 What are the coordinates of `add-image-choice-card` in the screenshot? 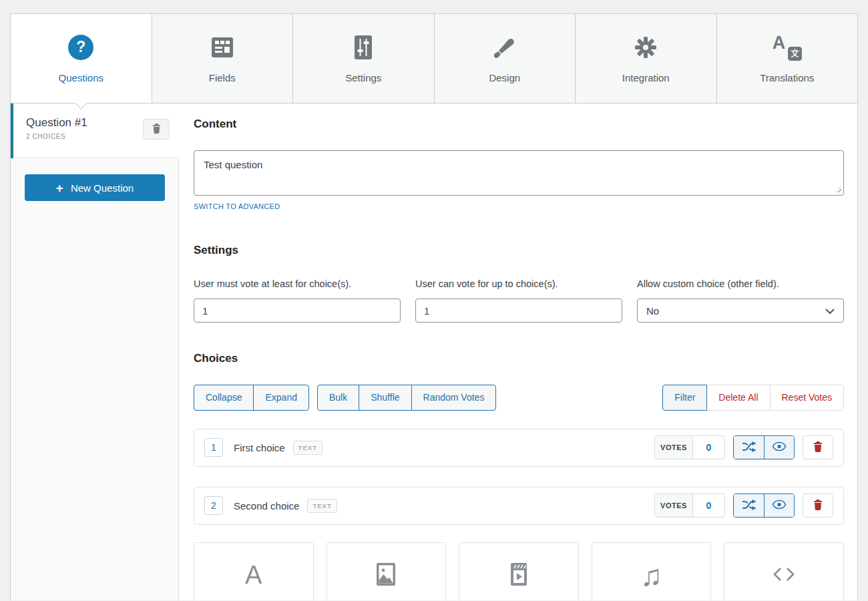 It's located at (387, 572).